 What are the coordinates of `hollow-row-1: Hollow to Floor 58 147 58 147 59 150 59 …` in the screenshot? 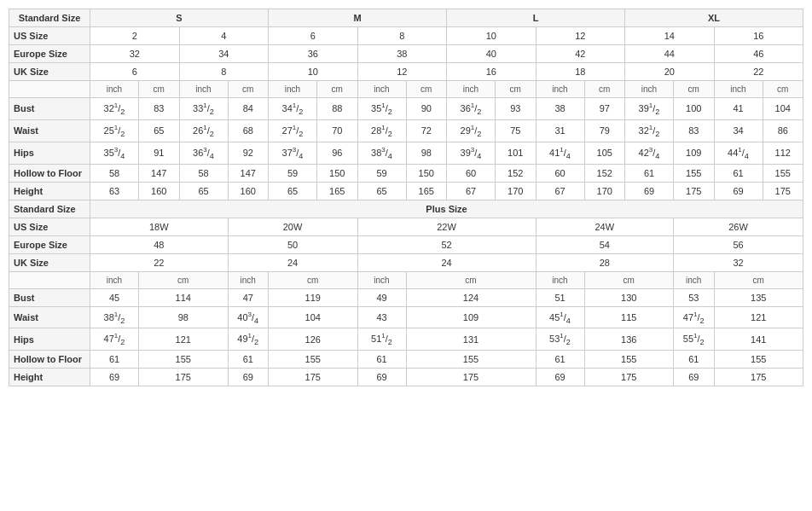 It's located at (406, 172).